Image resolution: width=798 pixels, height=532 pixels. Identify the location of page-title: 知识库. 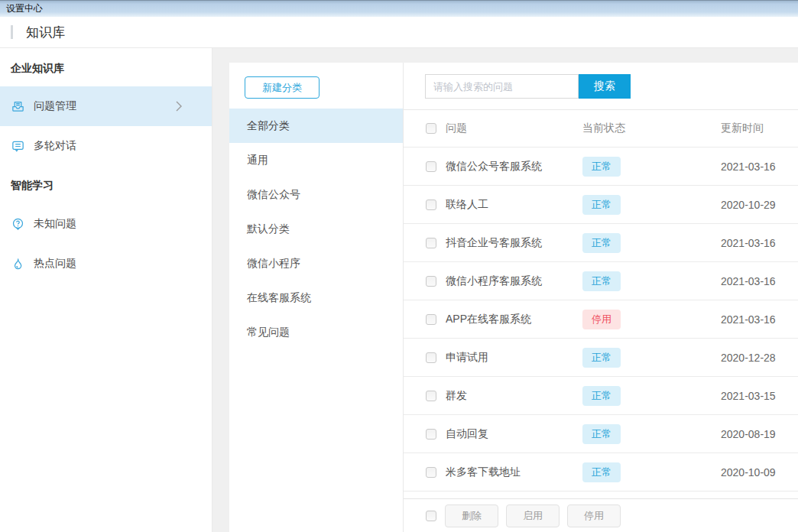
(46, 32).